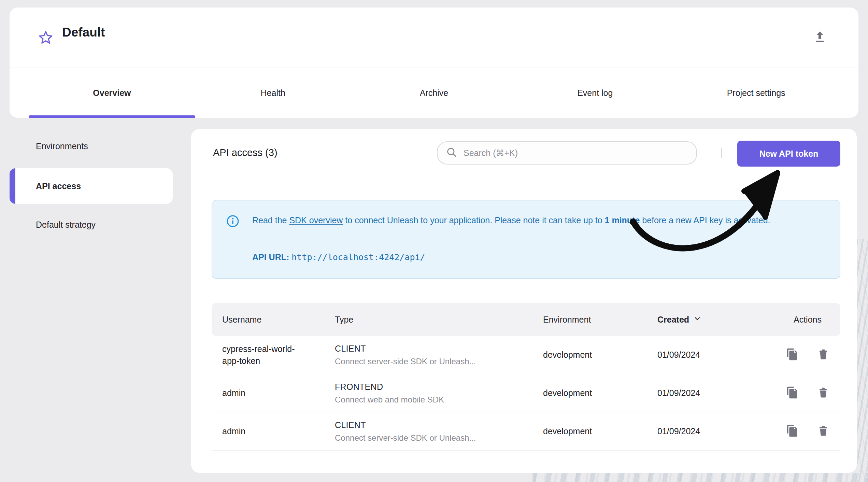 This screenshot has width=868, height=482. Describe the element at coordinates (452, 153) in the screenshot. I see `search-icon` at that location.